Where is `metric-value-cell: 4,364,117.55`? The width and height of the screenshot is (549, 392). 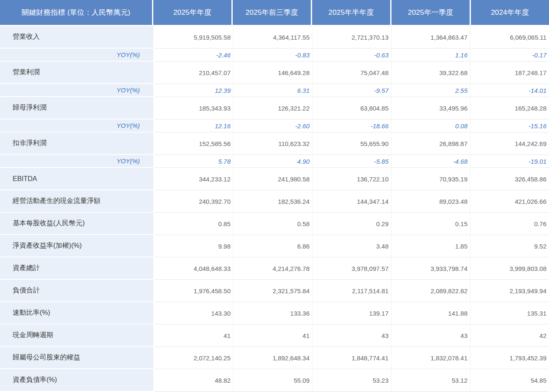 metric-value-cell: 4,364,117.55 is located at coordinates (273, 37).